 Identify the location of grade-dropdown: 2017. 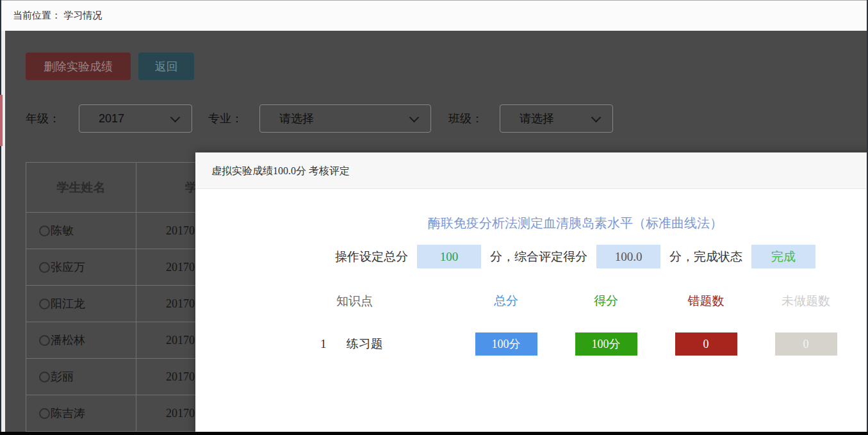
(136, 119).